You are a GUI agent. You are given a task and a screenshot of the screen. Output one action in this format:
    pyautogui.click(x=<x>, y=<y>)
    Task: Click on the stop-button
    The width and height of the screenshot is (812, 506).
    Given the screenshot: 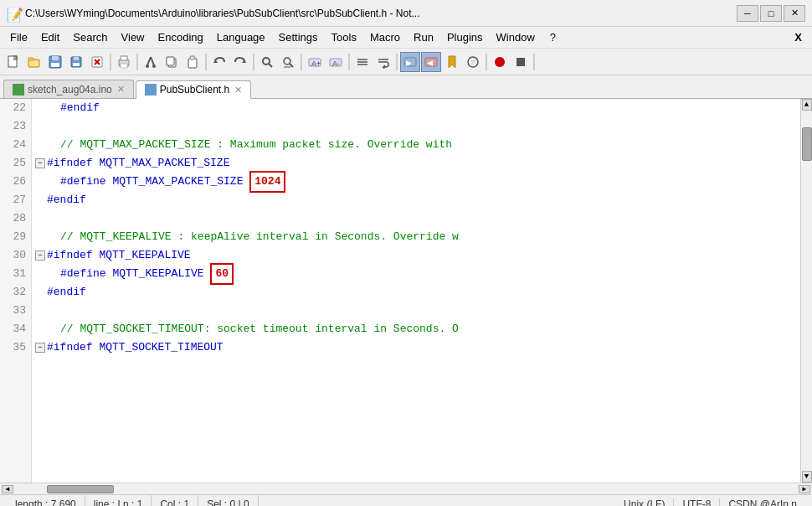 What is the action you would take?
    pyautogui.click(x=521, y=62)
    